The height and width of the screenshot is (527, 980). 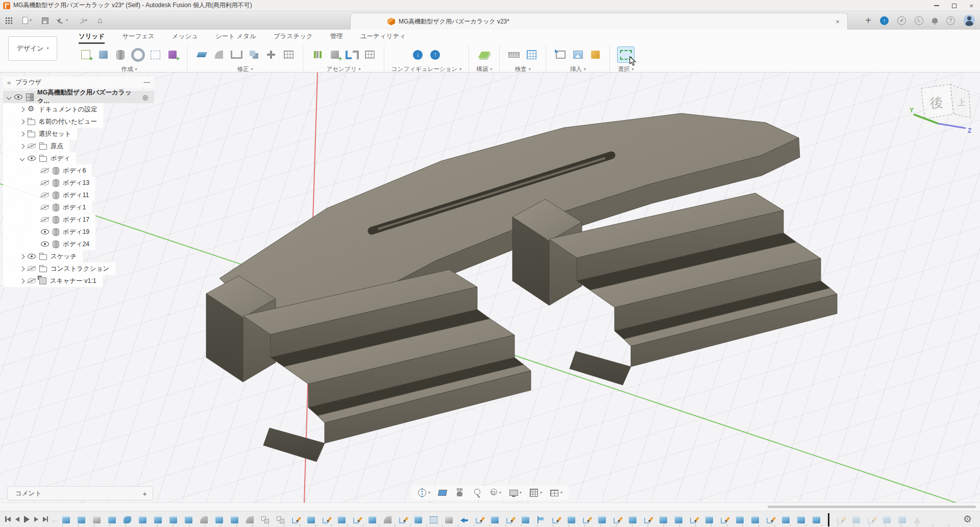 What do you see at coordinates (53, 281) in the screenshot?
I see `tree-item: スキャナー v1:1` at bounding box center [53, 281].